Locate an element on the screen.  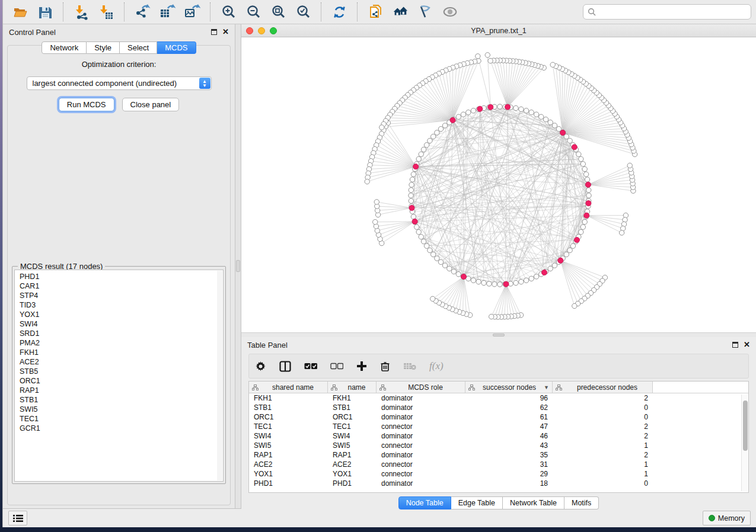
memory-button: Memory is located at coordinates (727, 518).